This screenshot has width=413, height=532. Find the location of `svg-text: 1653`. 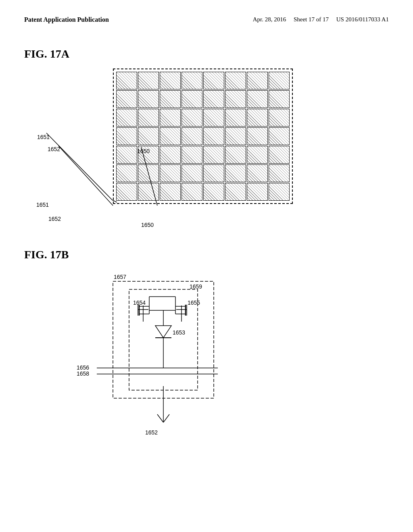

svg-text: 1653 is located at coordinates (179, 332).